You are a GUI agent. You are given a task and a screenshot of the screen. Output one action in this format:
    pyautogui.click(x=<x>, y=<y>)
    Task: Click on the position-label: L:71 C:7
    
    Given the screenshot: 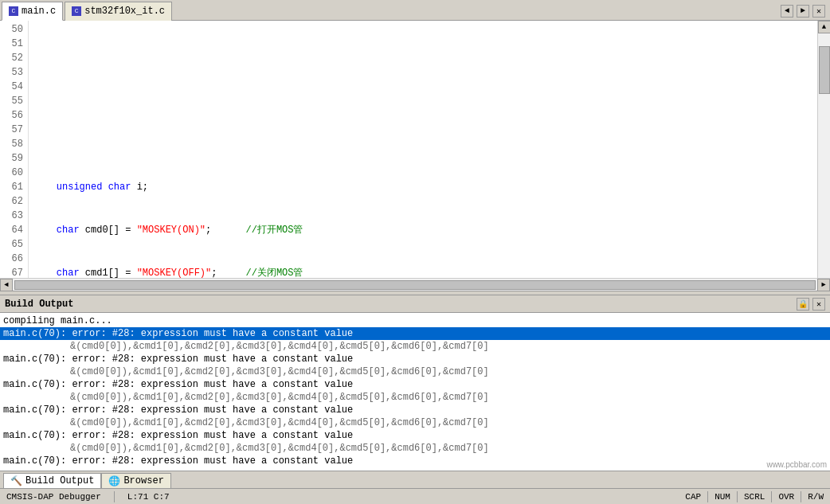 What is the action you would take?
    pyautogui.click(x=148, y=497)
    